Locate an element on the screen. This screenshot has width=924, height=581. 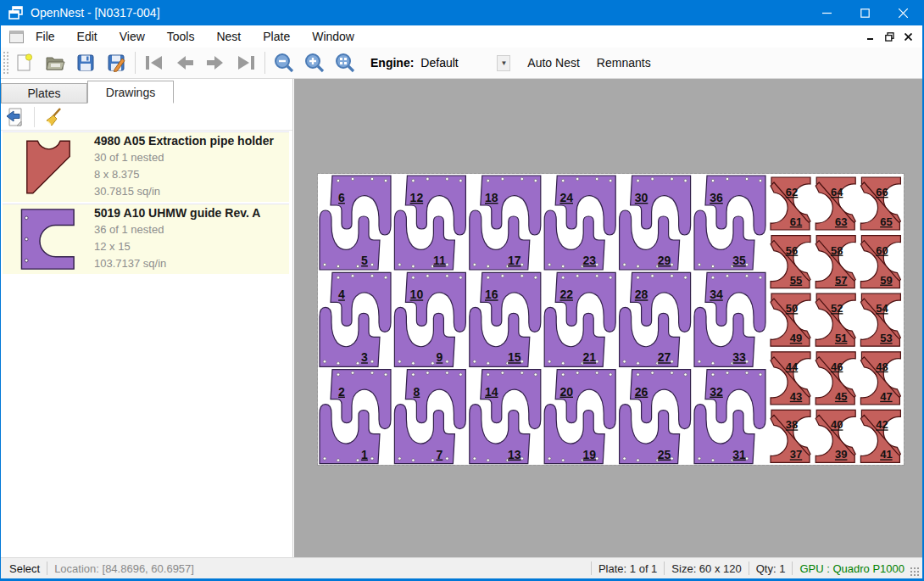
chevron-down-icon: ▼ is located at coordinates (504, 63).